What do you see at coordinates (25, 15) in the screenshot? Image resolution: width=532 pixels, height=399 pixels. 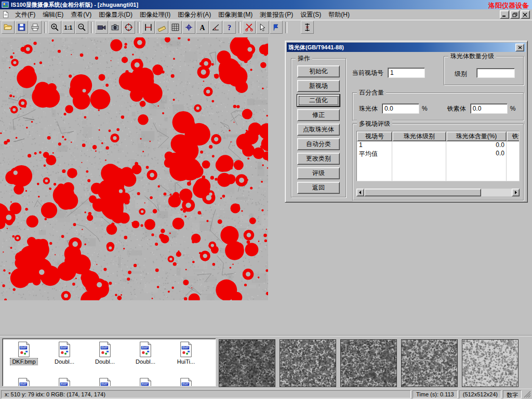 I see `menu-item-file: 文件(F)` at bounding box center [25, 15].